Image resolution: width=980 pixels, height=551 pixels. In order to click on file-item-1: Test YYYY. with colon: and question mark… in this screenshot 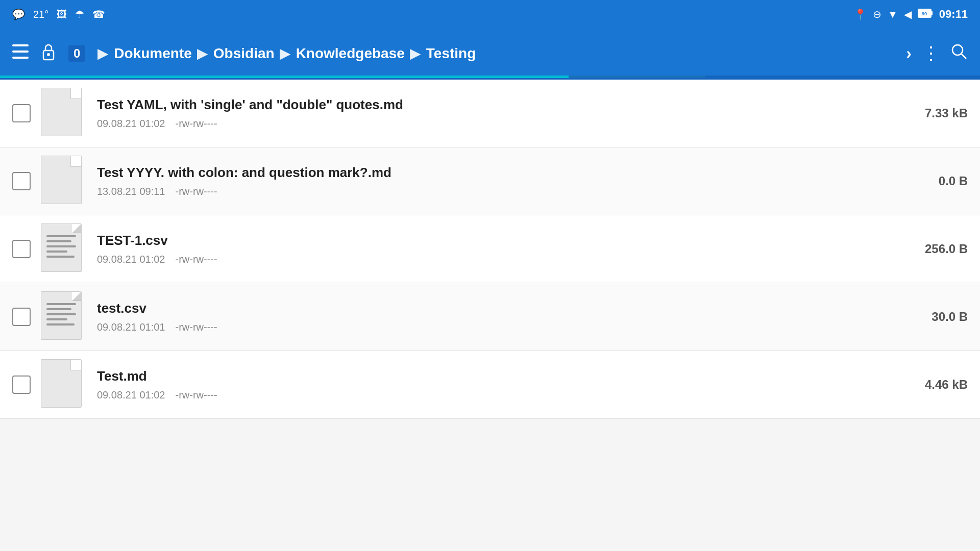, I will do `click(490, 182)`.